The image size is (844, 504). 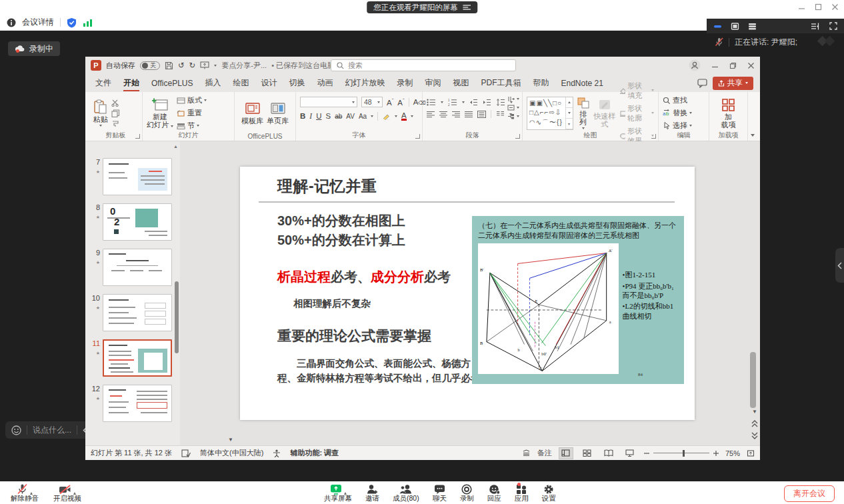 What do you see at coordinates (752, 27) in the screenshot?
I see `gallery-view-icon` at bounding box center [752, 27].